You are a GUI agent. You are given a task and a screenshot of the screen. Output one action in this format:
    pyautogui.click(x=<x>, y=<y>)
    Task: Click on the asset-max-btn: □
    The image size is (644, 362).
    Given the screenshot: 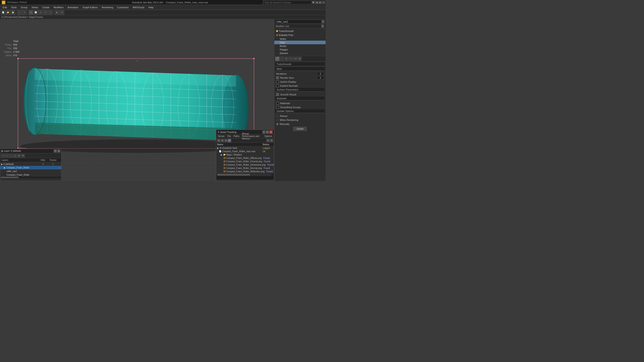 What is the action you would take?
    pyautogui.click(x=268, y=132)
    